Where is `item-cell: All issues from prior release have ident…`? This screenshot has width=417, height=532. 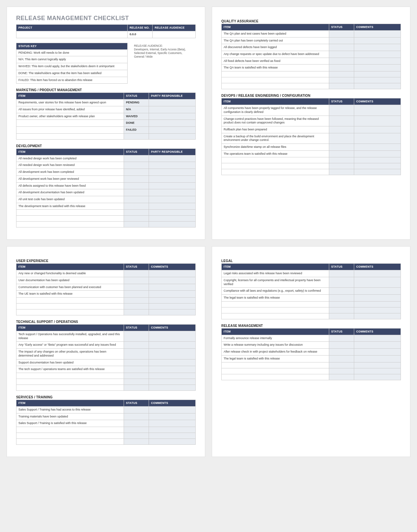 item-cell: All issues from prior release have ident… is located at coordinates (70, 109).